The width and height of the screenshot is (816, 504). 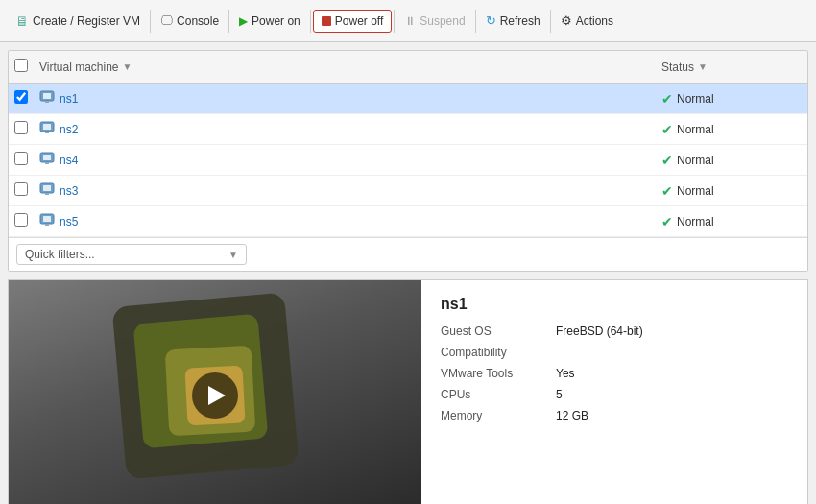 I want to click on compatibility-label: Compatibility, so click(x=498, y=352).